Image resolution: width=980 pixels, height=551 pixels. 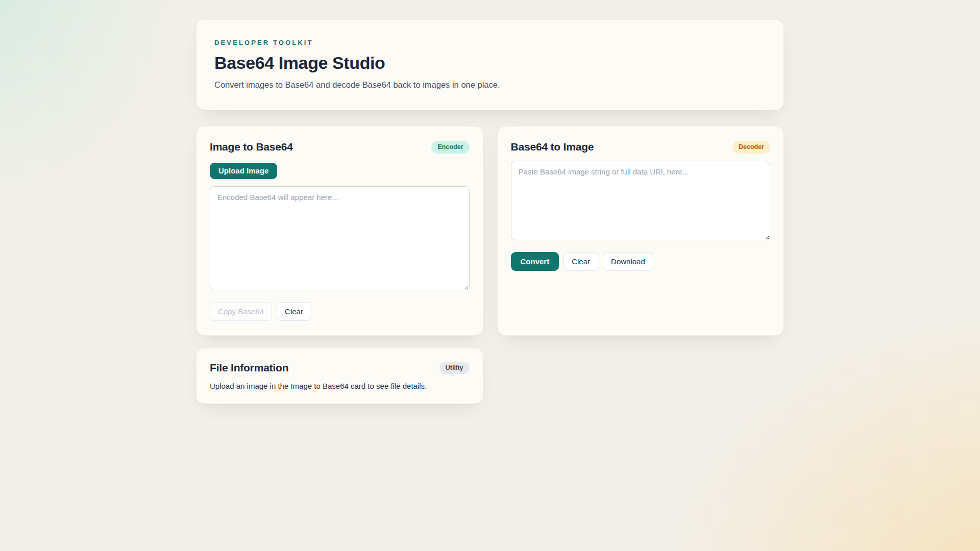 What do you see at coordinates (340, 147) in the screenshot?
I see `encoder-card-header: Image to Base64 Encoder` at bounding box center [340, 147].